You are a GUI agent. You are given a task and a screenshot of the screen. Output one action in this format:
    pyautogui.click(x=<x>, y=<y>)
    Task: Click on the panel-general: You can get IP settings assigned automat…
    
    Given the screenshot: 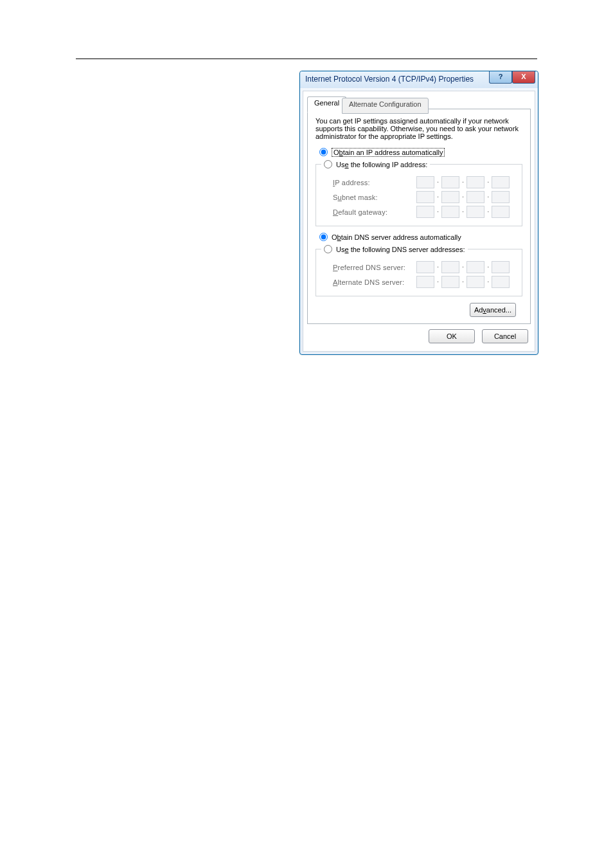 What is the action you would take?
    pyautogui.click(x=419, y=217)
    